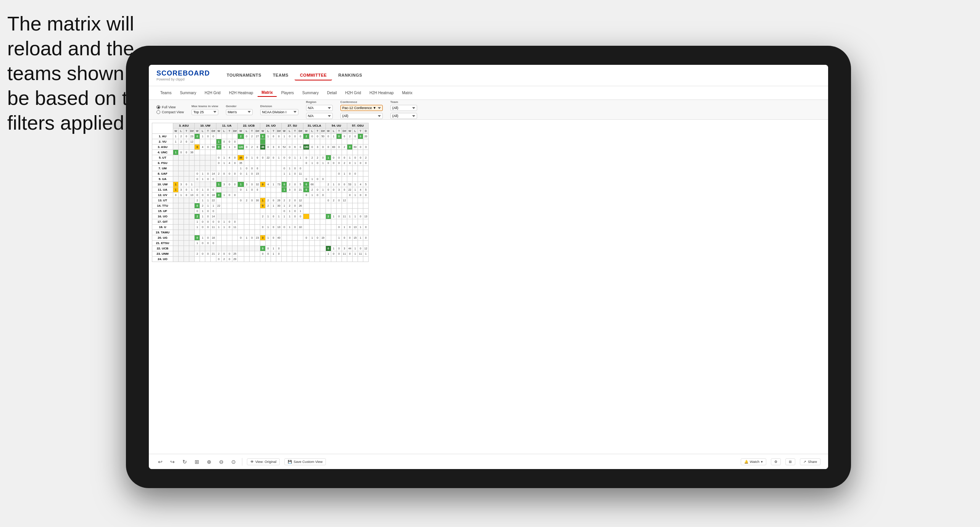  I want to click on compact-view-radio, so click(158, 112).